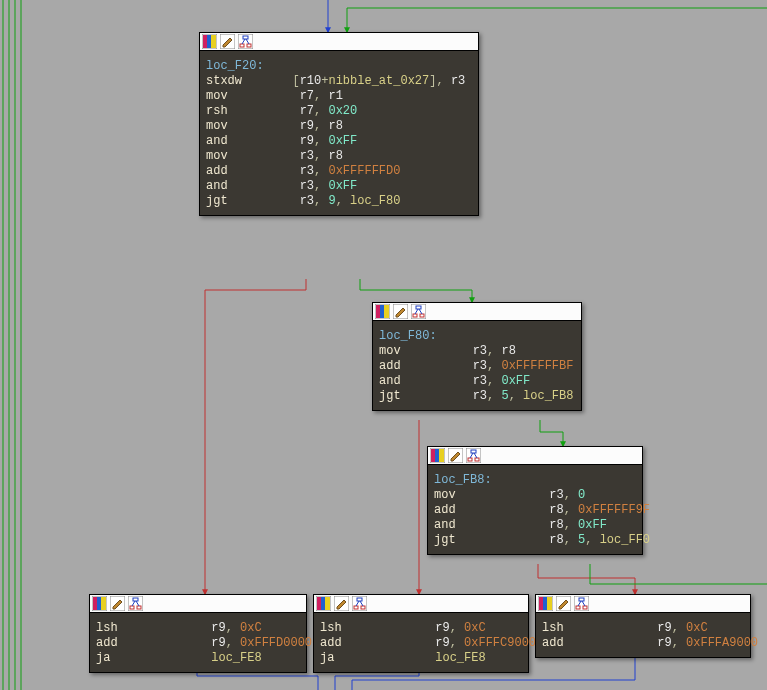  What do you see at coordinates (643, 635) in the screenshot?
I see `block-body: lsh r9, 0xC add r9, 0xFFFA9000` at bounding box center [643, 635].